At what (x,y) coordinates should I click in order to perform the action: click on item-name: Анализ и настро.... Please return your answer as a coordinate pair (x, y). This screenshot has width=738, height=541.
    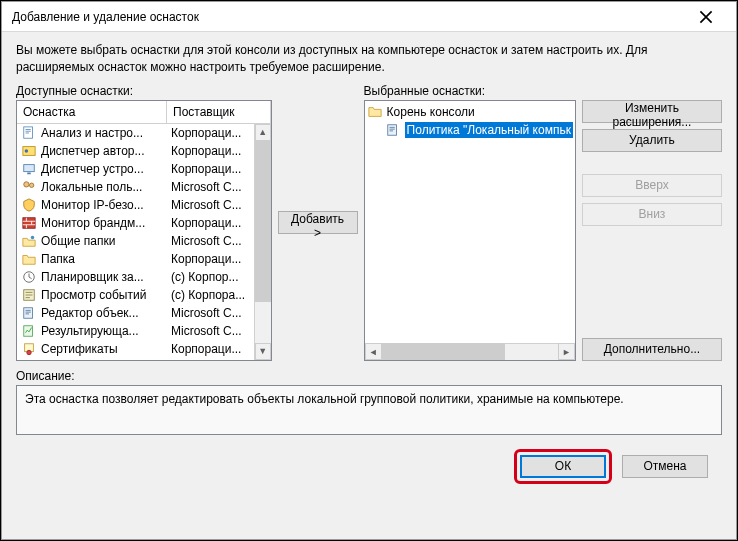
    Looking at the image, I should click on (106, 133).